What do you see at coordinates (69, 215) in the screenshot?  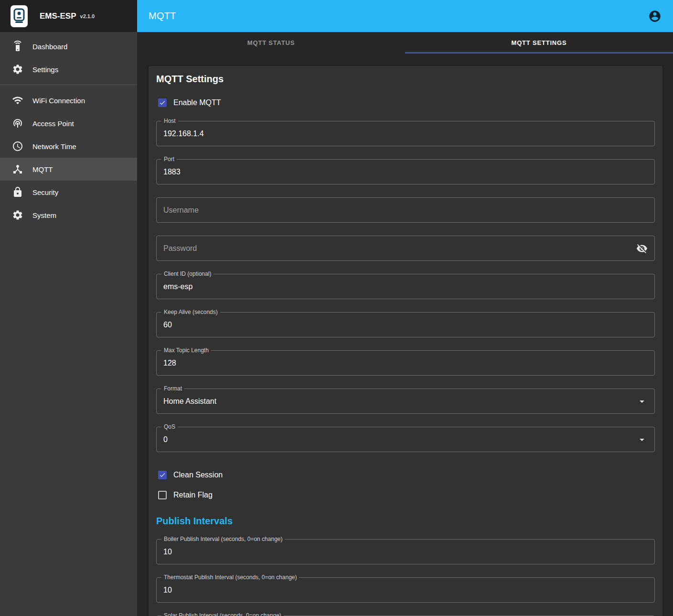 I see `sidebar-item-system: System` at bounding box center [69, 215].